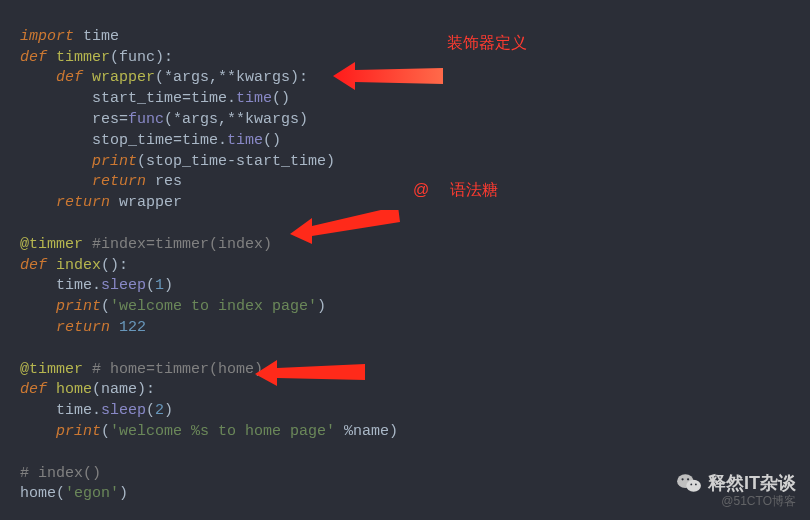 The height and width of the screenshot is (520, 810). What do you see at coordinates (236, 120) in the screenshot?
I see `txt: (*args,**kwargs)` at bounding box center [236, 120].